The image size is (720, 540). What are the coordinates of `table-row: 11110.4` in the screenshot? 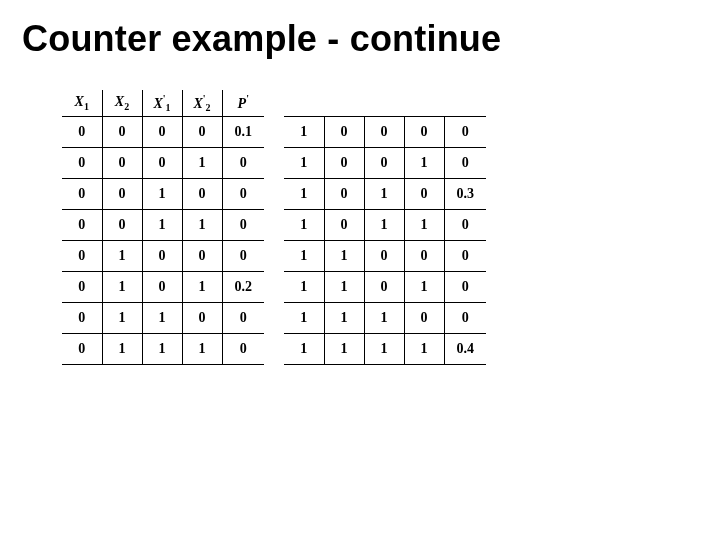 It's located at (385, 348).